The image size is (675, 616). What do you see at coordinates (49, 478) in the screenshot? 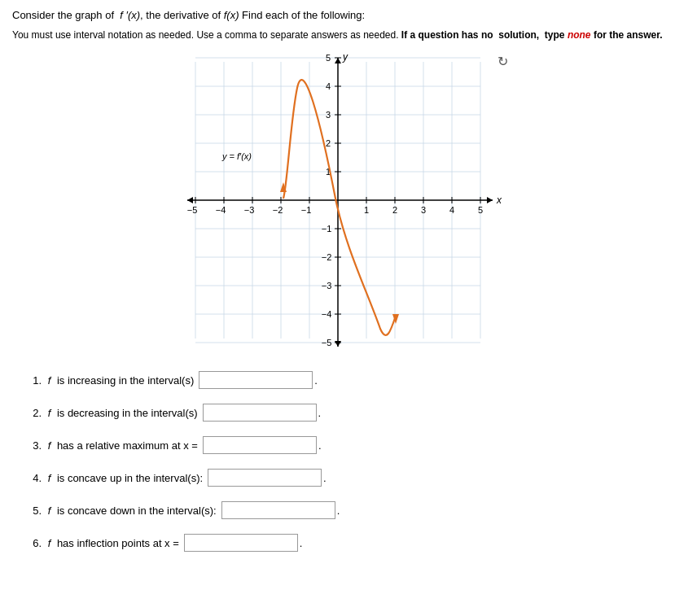
I see `q4-label: f` at bounding box center [49, 478].